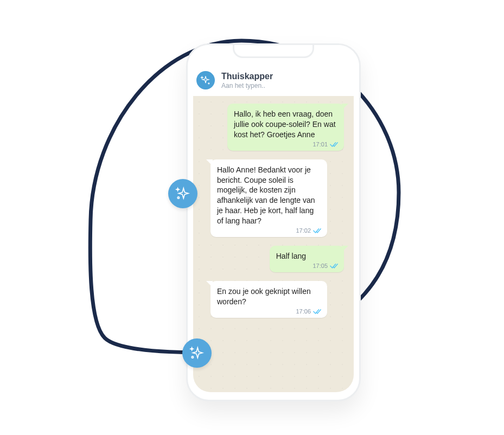 This screenshot has width=504, height=435. I want to click on phone-notch, so click(273, 51).